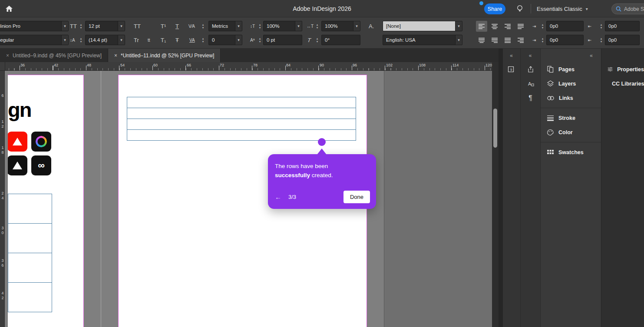 This screenshot has height=327, width=644. Describe the element at coordinates (341, 26) in the screenshot. I see `horizontal-scale-select: 100% ▾` at that location.